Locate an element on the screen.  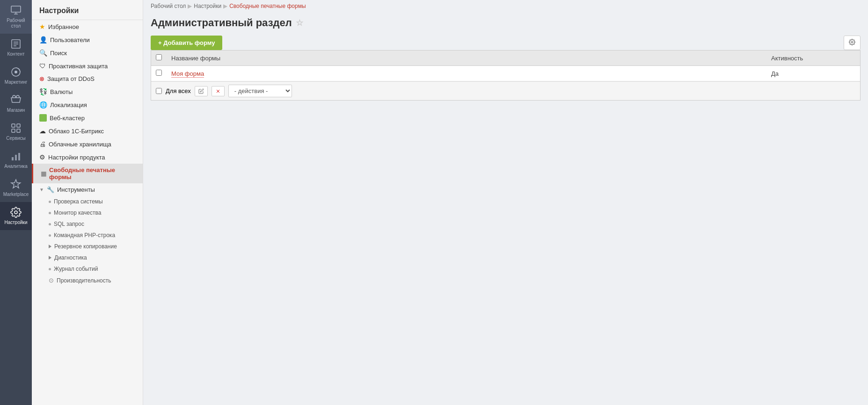
nav-panel-title: Настройки is located at coordinates (87, 10).